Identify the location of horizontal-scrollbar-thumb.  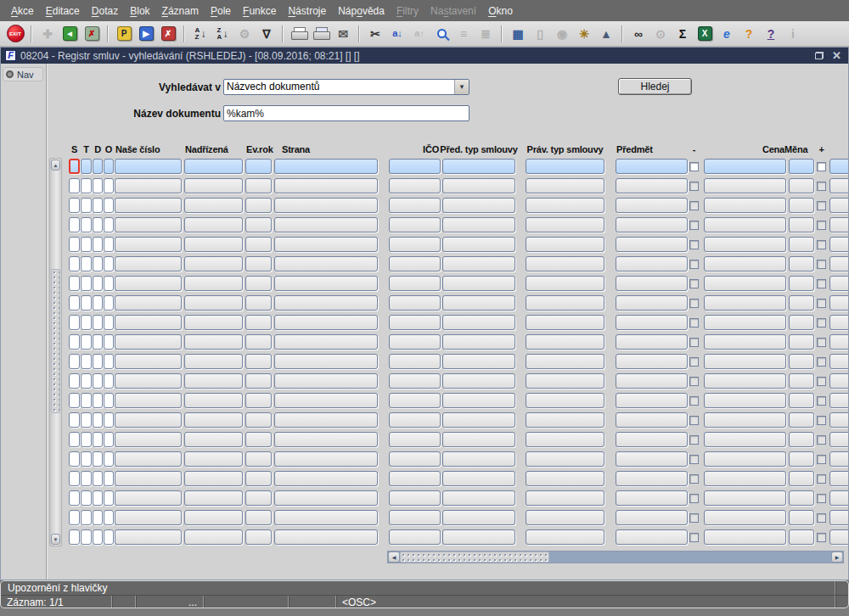
(475, 557).